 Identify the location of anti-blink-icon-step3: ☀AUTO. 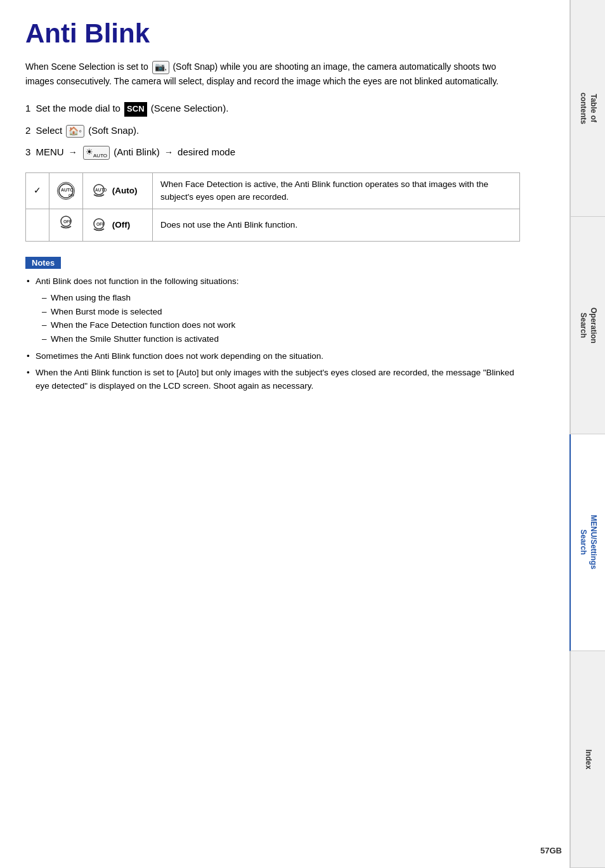
(96, 153).